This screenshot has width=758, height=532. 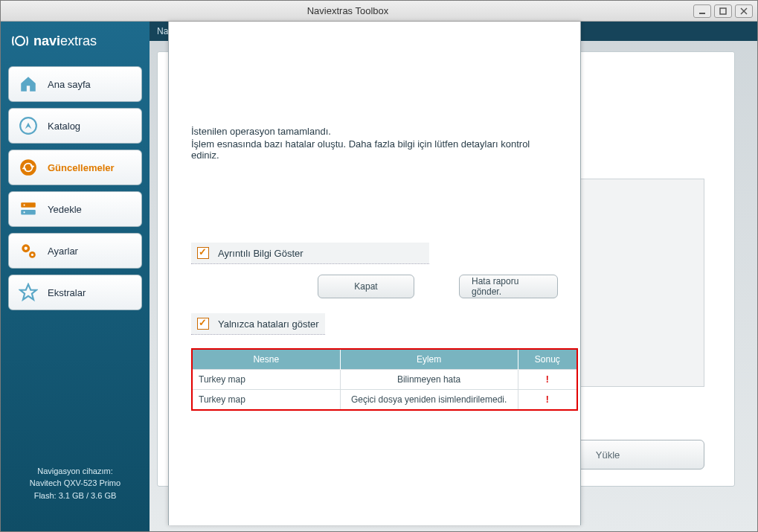 What do you see at coordinates (375, 131) in the screenshot?
I see `dialog-message: İstenilen operasyon tamamlandı.` at bounding box center [375, 131].